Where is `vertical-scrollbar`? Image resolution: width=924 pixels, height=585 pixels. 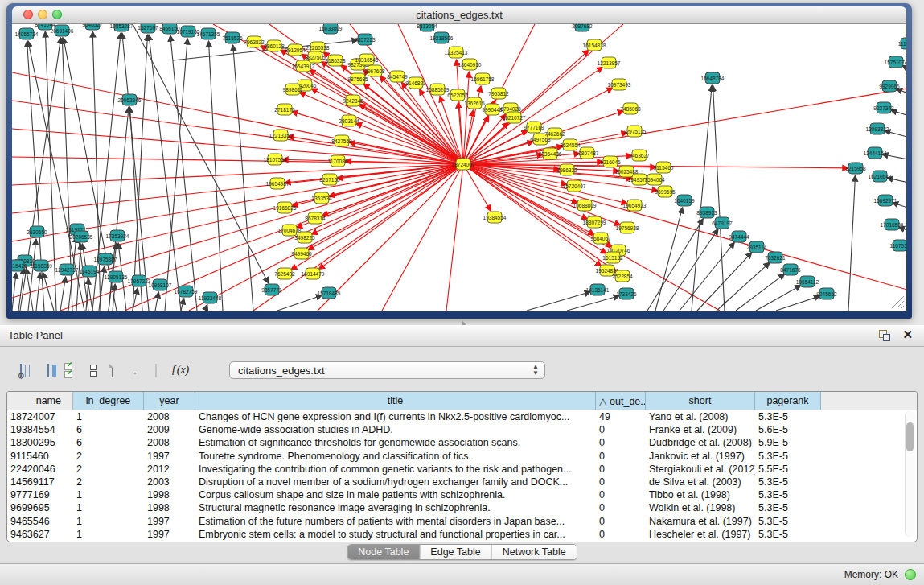
vertical-scrollbar is located at coordinates (910, 474).